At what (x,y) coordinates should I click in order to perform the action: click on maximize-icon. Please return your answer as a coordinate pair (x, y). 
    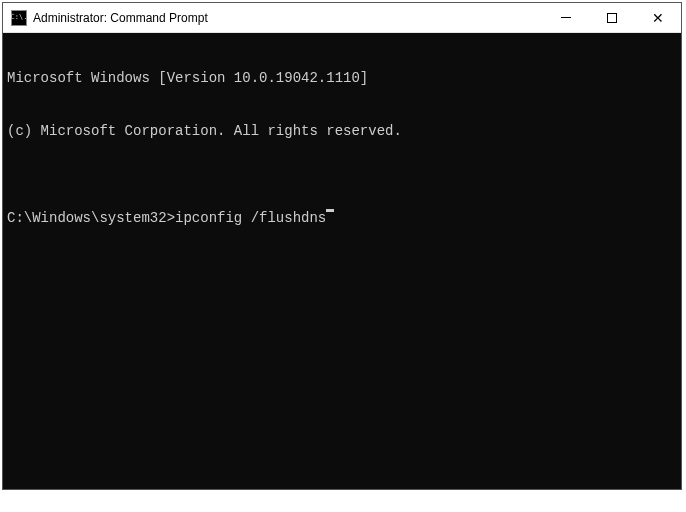
    Looking at the image, I should click on (612, 18).